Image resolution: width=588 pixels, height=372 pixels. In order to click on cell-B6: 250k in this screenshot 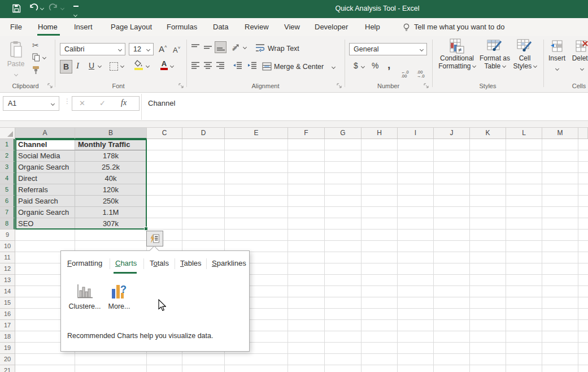, I will do `click(111, 201)`.